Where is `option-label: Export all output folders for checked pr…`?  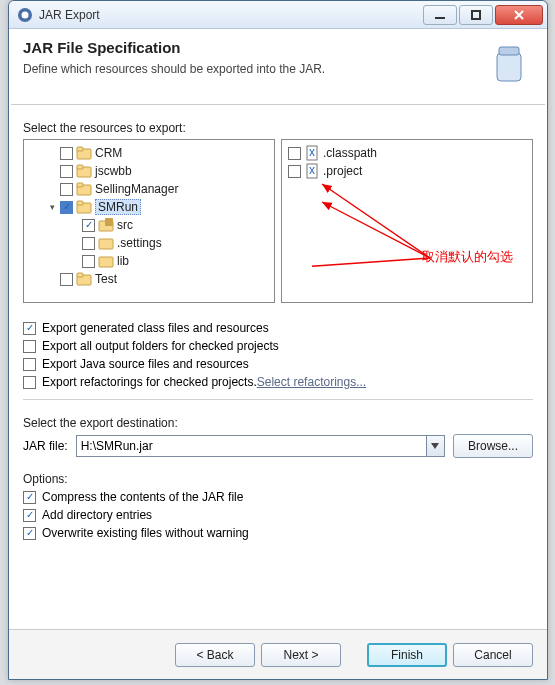 option-label: Export all output folders for checked pr… is located at coordinates (160, 346).